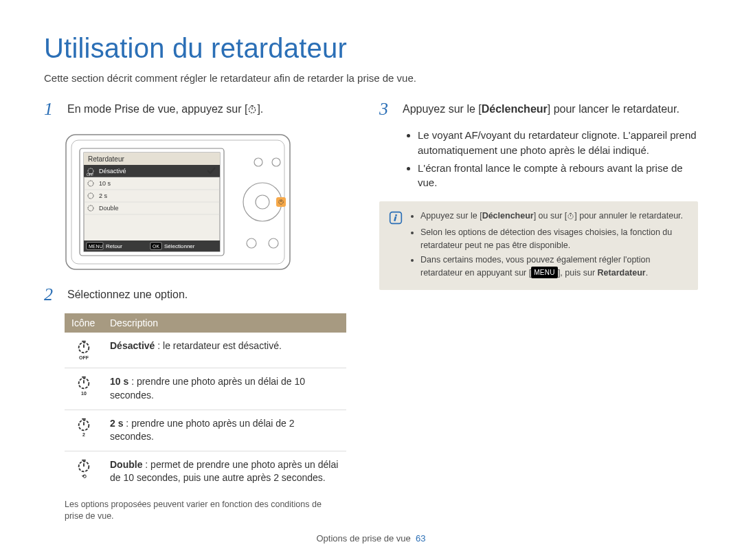 Image resolution: width=742 pixels, height=560 pixels. I want to click on info-n3-b: ], puis sur, so click(578, 273).